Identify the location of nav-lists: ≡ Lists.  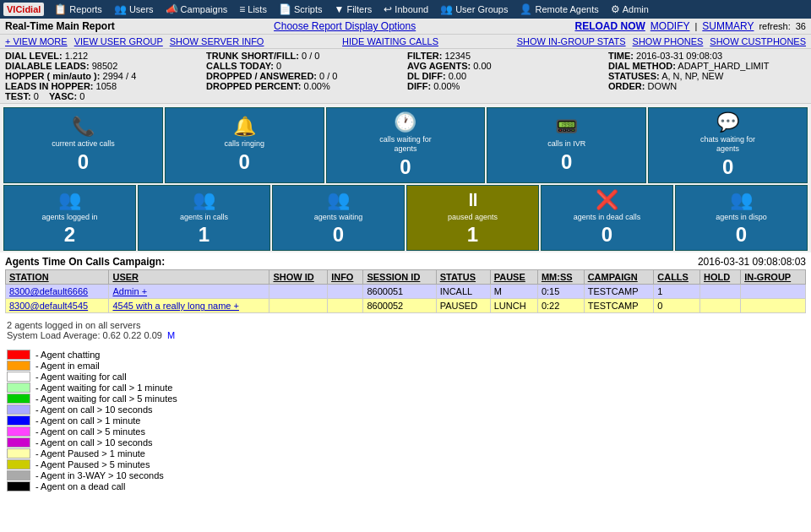
(253, 9).